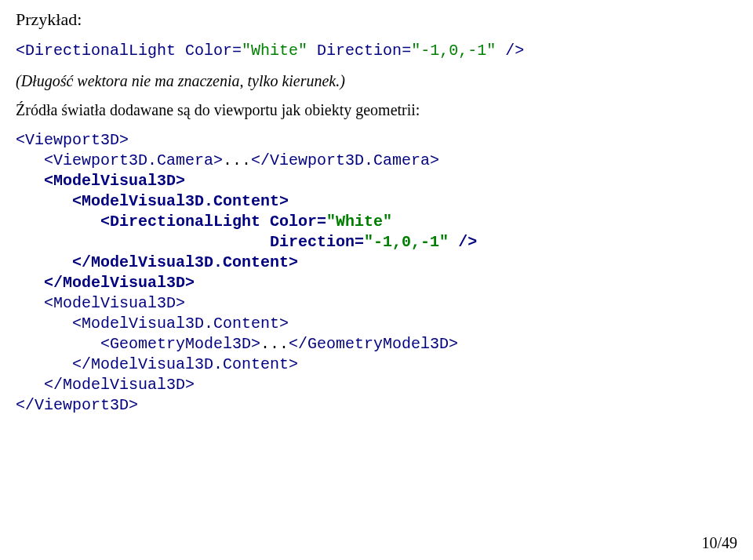 This screenshot has height=560, width=753. Describe the element at coordinates (72, 140) in the screenshot. I see `code-line: <Viewport3D>` at that location.